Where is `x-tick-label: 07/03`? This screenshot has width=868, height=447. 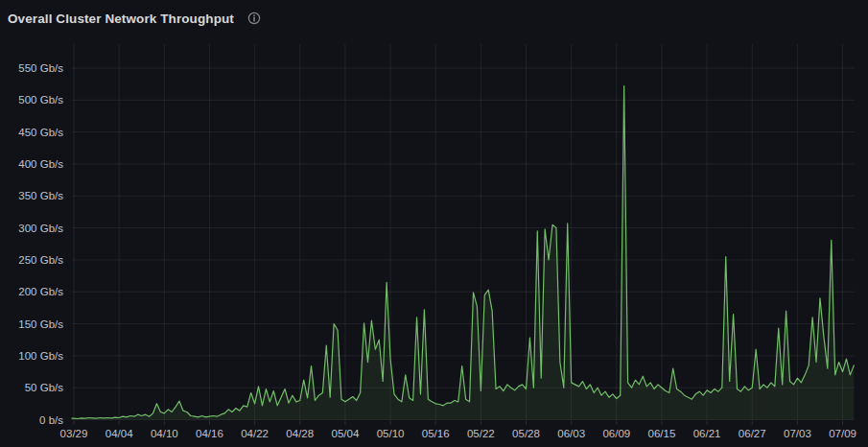 x-tick-label: 07/03 is located at coordinates (798, 434).